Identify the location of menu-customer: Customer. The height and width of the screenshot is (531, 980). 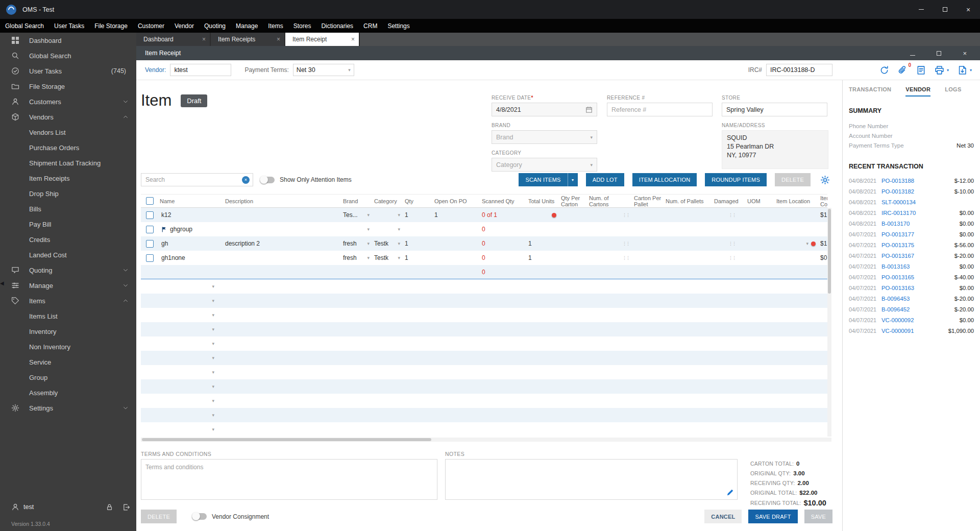
(151, 26).